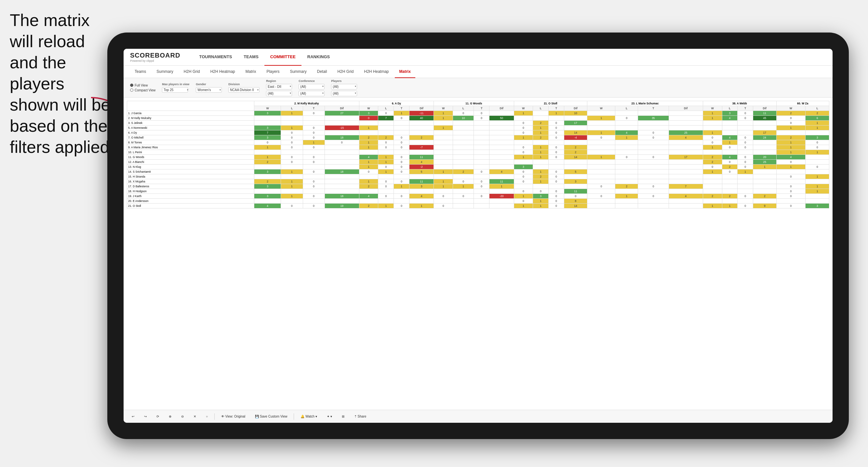 Image resolution: width=868 pixels, height=467 pixels. I want to click on sub-nav-h2hgrid2: H2H Grid, so click(345, 72).